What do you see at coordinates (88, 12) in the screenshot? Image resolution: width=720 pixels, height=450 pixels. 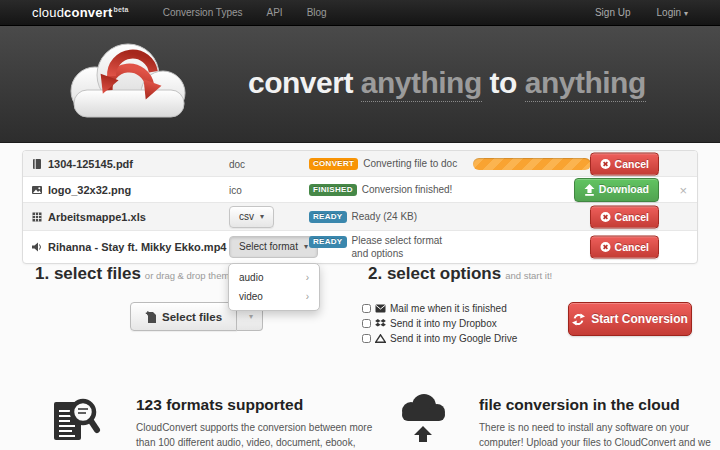 I see `brand-bold: convert` at bounding box center [88, 12].